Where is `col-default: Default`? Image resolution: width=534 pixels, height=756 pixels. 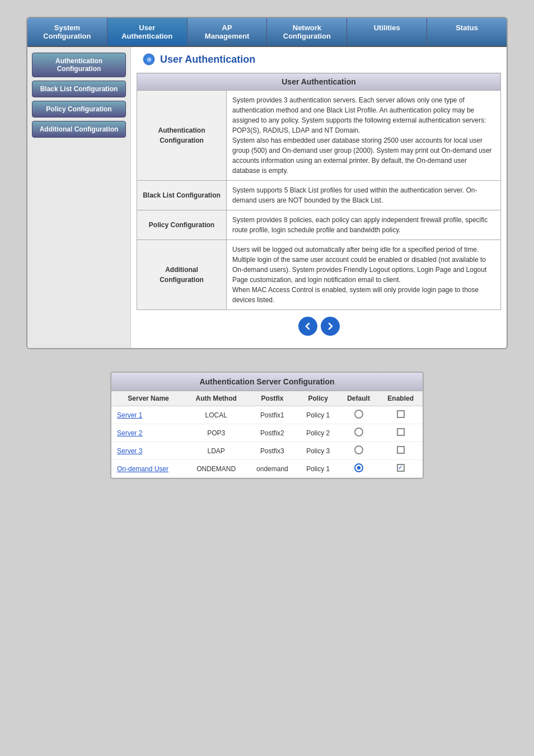 col-default: Default is located at coordinates (359, 398).